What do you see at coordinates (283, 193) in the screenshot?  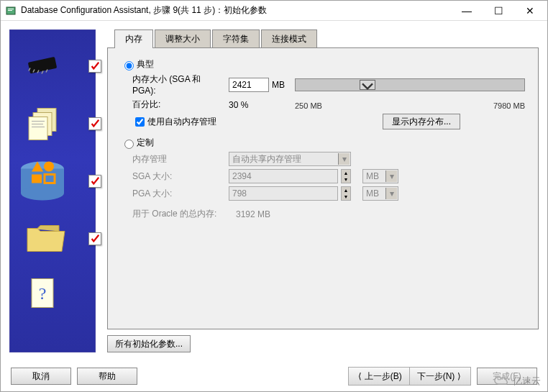 I see `pga-input` at bounding box center [283, 193].